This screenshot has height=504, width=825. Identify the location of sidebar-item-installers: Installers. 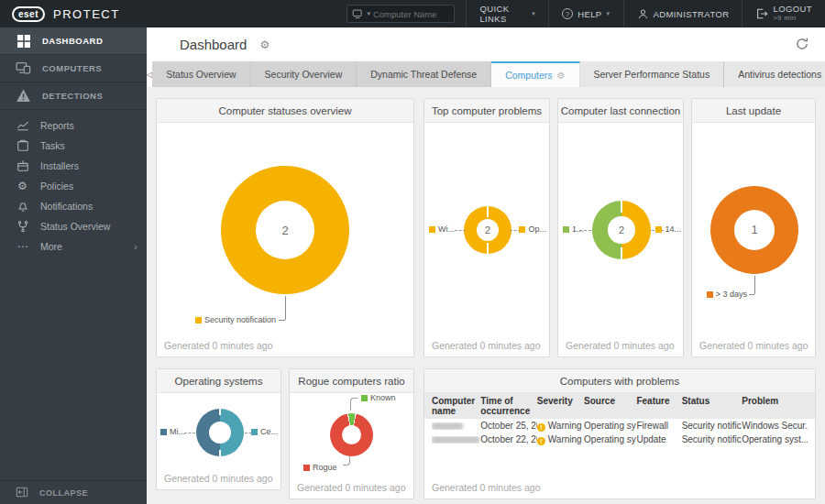
(73, 166).